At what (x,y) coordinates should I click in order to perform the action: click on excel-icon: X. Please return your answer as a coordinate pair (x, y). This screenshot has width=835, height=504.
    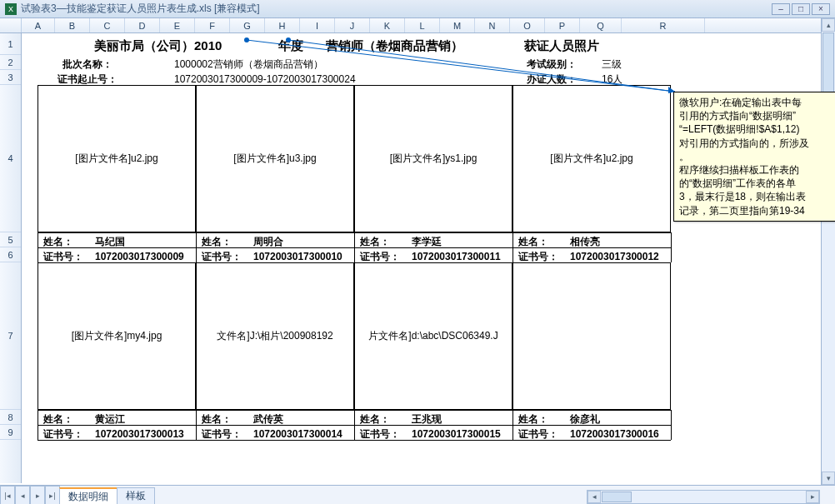
    Looking at the image, I should click on (11, 9).